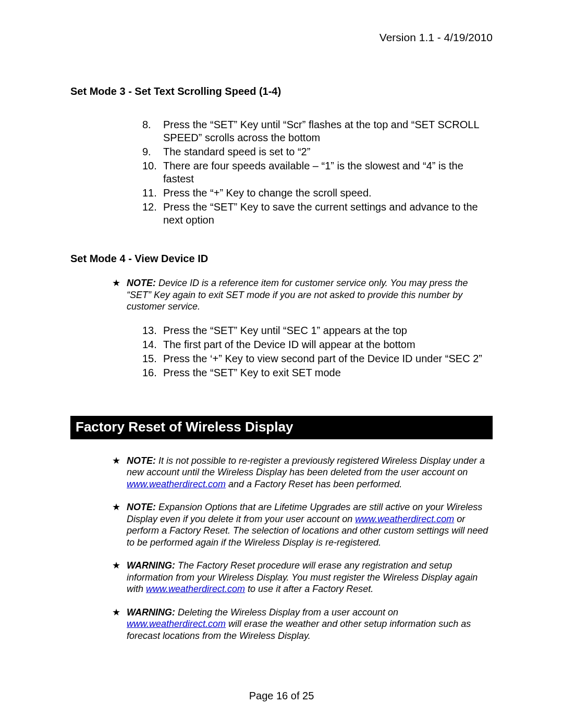 The height and width of the screenshot is (728, 563). I want to click on list-item: 16. Press the “SET” Key to exit SET mode, so click(317, 373).